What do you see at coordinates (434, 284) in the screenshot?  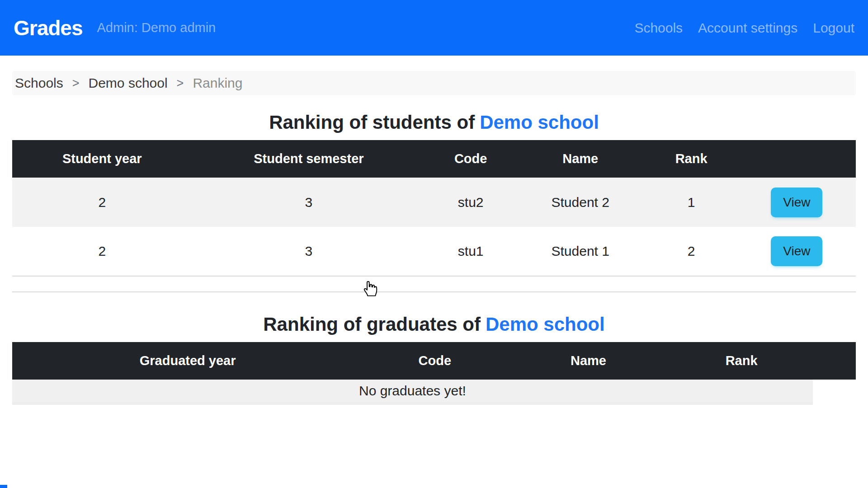 I see `empty-spacer-row` at bounding box center [434, 284].